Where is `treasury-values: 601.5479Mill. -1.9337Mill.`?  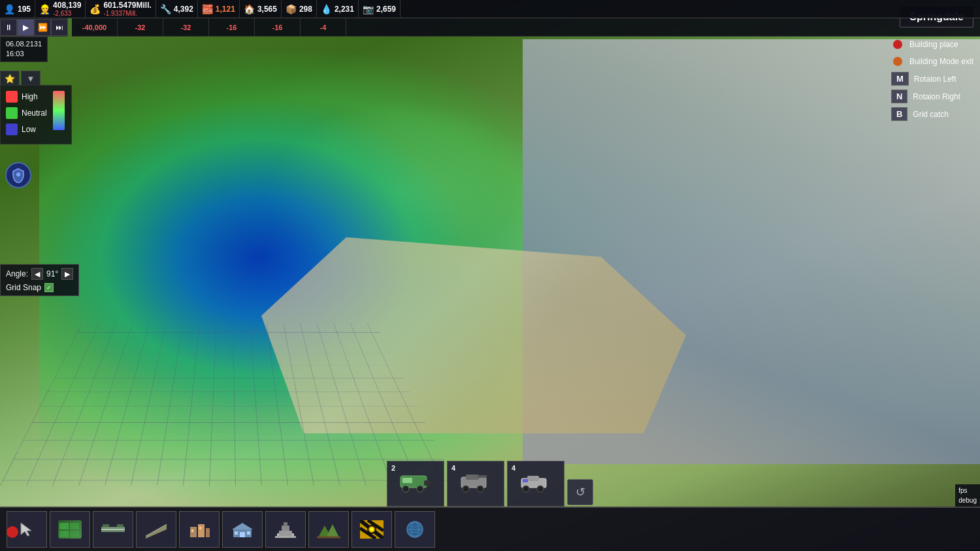 treasury-values: 601.5479Mill. -1.9337Mill. is located at coordinates (127, 9).